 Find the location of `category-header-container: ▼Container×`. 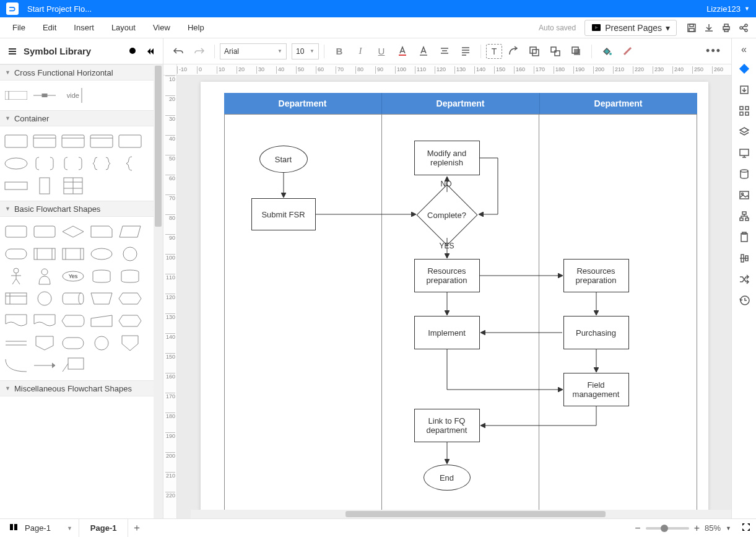

category-header-container: ▼Container× is located at coordinates (82, 118).